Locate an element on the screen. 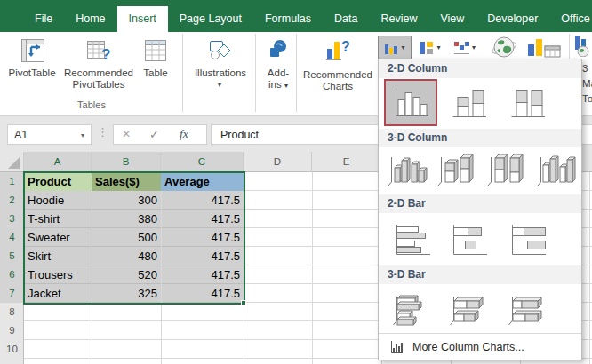 The width and height of the screenshot is (592, 364). chart-type-3d-100-stacked-bar is located at coordinates (527, 309).